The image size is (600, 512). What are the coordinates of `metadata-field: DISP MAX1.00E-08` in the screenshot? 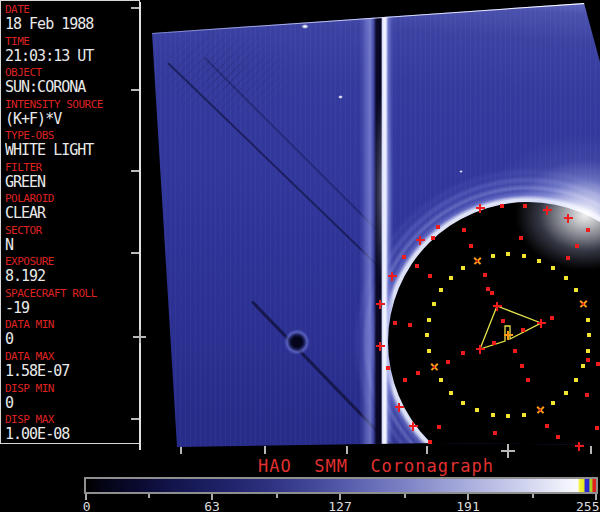 It's located at (72, 429).